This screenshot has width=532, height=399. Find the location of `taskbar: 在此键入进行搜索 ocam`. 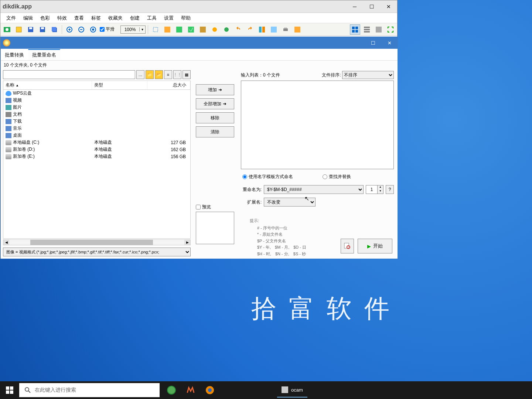

taskbar: 在此键入进行搜索 ocam is located at coordinates (266, 390).